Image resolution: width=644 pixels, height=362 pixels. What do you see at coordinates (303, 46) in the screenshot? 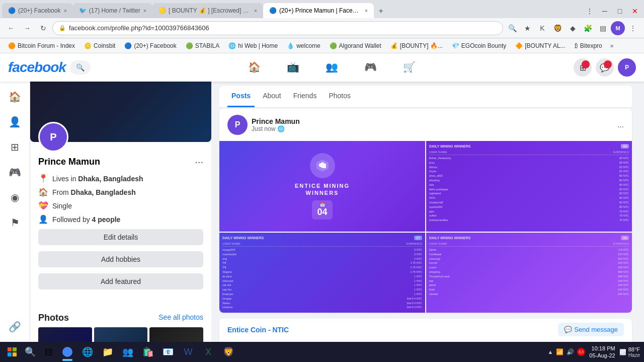
I see `bookmark-welcome: 💧 welcome` at bounding box center [303, 46].